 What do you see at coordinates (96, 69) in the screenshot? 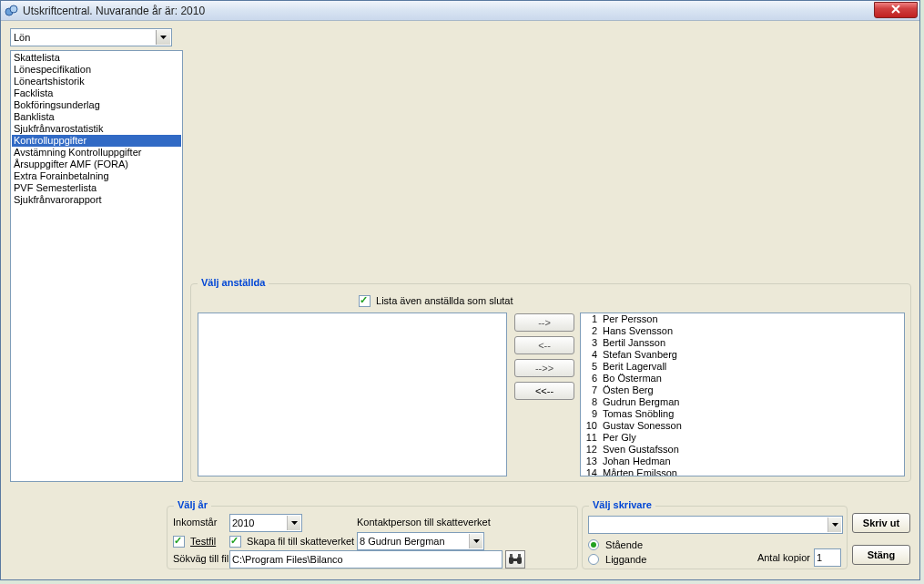
I see `report-item: Lönespecifikation` at bounding box center [96, 69].